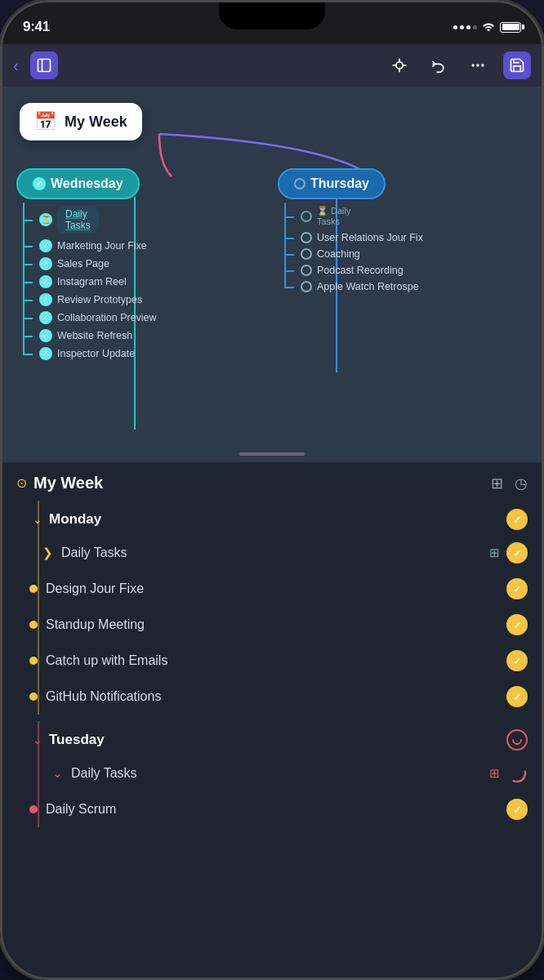 This screenshot has width=544, height=980. I want to click on item-label: Collaboration Preview, so click(107, 318).